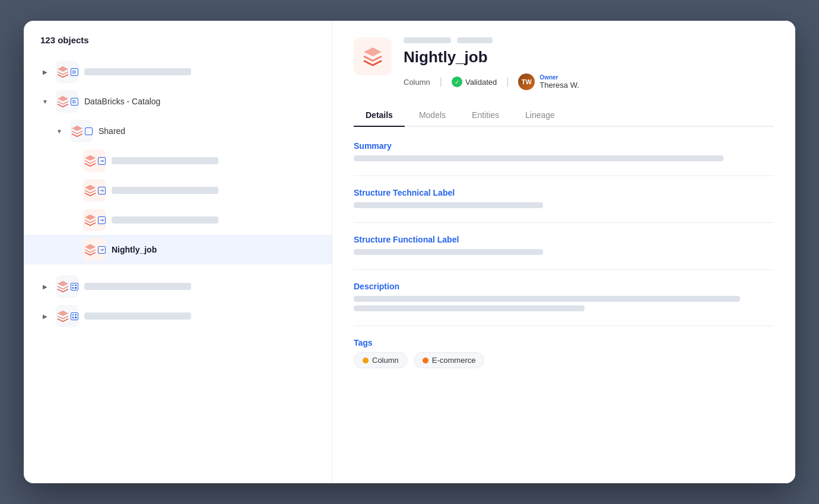  What do you see at coordinates (381, 361) in the screenshot?
I see `tag-column: Column` at bounding box center [381, 361].